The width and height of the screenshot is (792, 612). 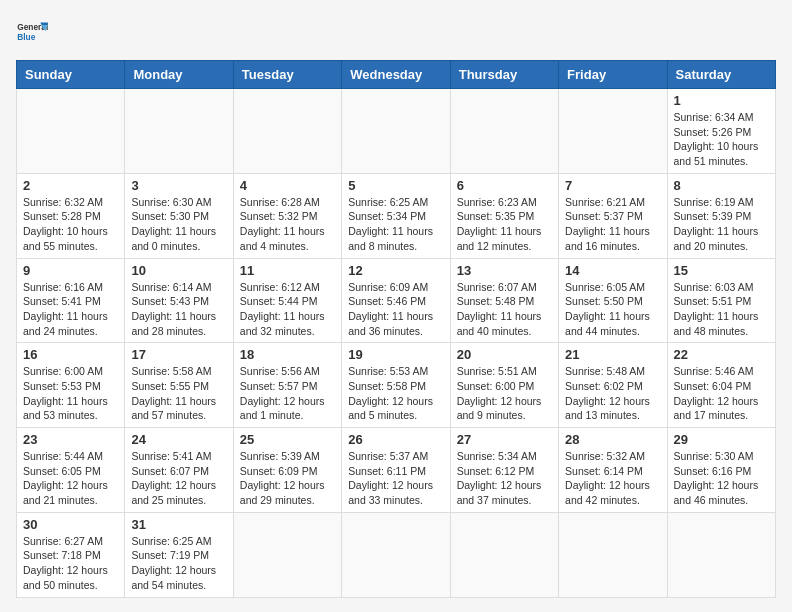 What do you see at coordinates (613, 470) in the screenshot?
I see `calendar-cell: 28Sunrise: 5:32 AM Sunset: 6:14 PM Dayli…` at bounding box center [613, 470].